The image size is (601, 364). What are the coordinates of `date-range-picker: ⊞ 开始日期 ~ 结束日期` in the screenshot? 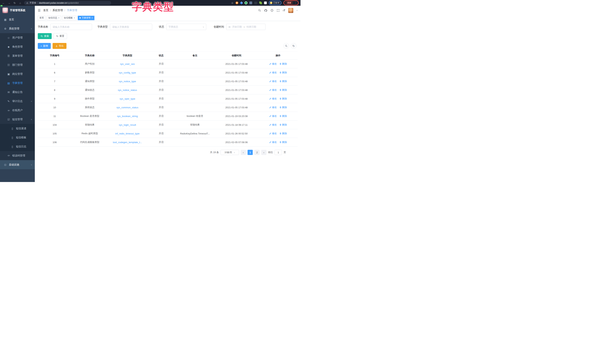 It's located at (246, 27).